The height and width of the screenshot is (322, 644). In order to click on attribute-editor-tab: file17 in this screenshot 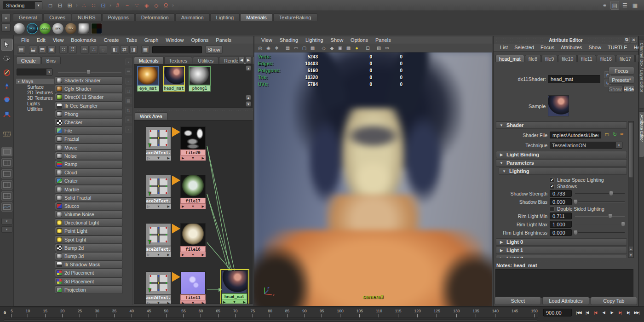, I will do `click(626, 58)`.